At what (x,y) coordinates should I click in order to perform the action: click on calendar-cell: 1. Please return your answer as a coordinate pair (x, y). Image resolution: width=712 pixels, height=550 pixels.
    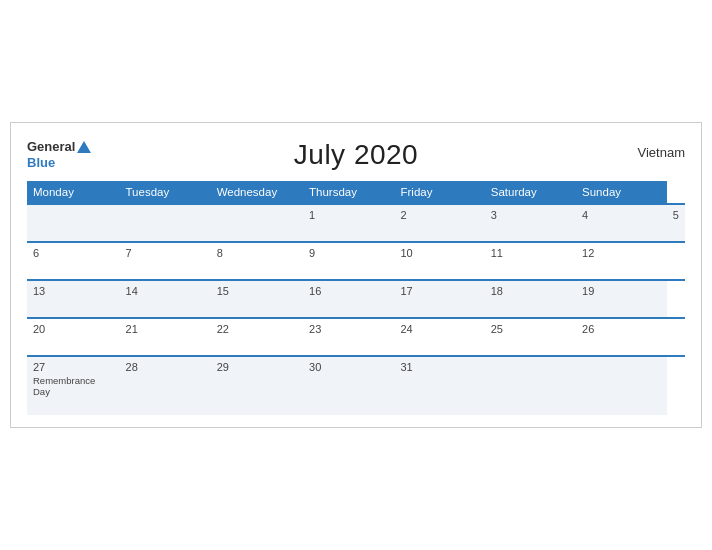
    Looking at the image, I should click on (348, 223).